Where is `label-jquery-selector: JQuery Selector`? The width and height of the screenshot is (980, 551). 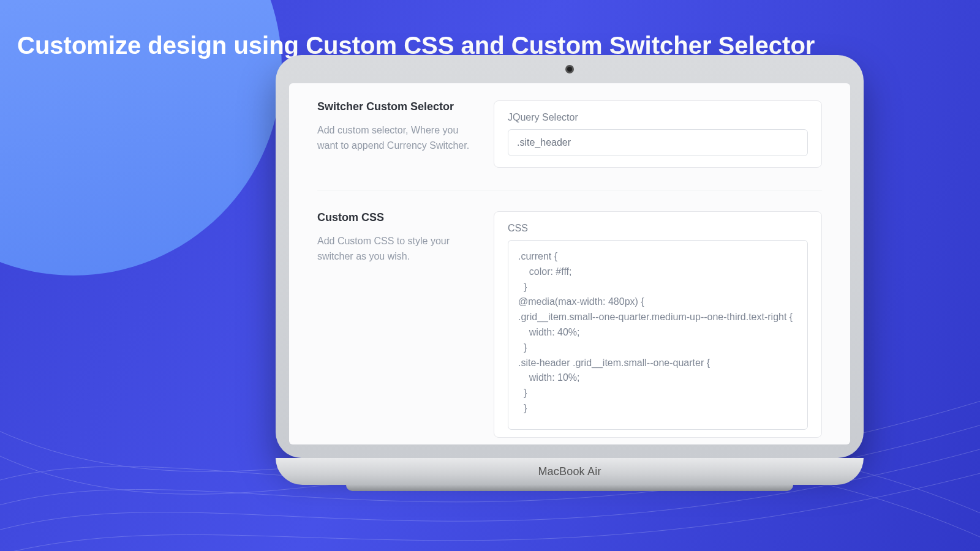
label-jquery-selector: JQuery Selector is located at coordinates (658, 118).